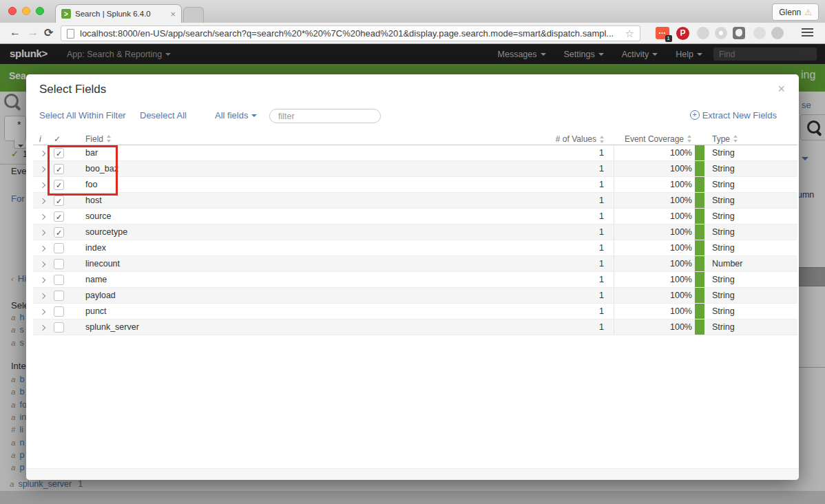 This screenshot has height=504, width=825. Describe the element at coordinates (683, 33) in the screenshot. I see `pinterest-extension-icon: P` at that location.